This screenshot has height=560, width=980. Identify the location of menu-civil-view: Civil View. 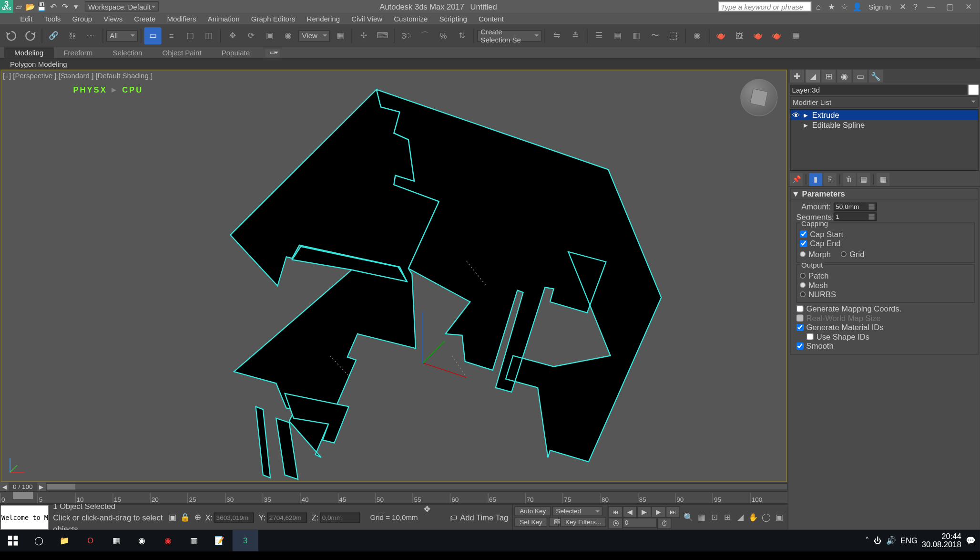
(367, 19).